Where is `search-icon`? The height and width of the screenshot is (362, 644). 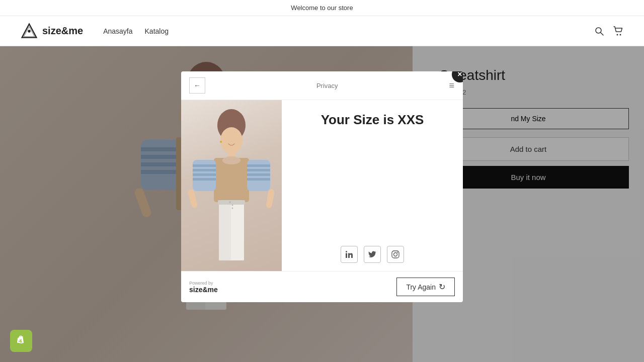
search-icon is located at coordinates (599, 31).